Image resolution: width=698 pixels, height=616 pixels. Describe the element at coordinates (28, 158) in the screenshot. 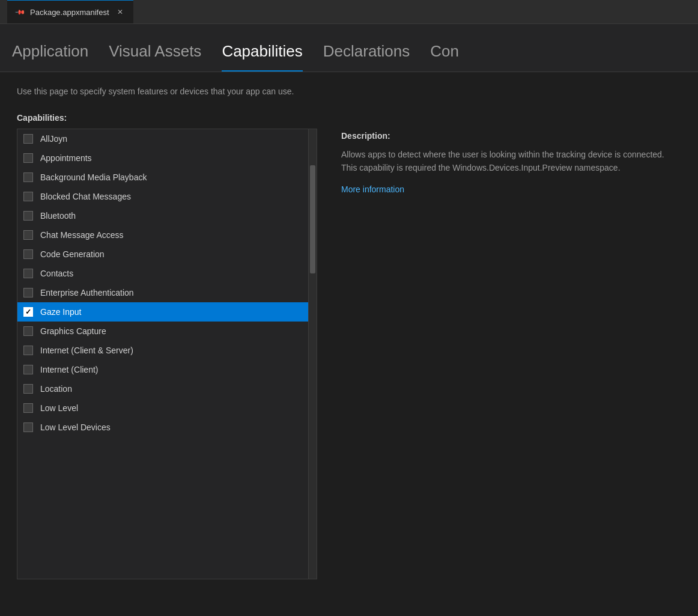

I see `checkbox-appointments` at that location.